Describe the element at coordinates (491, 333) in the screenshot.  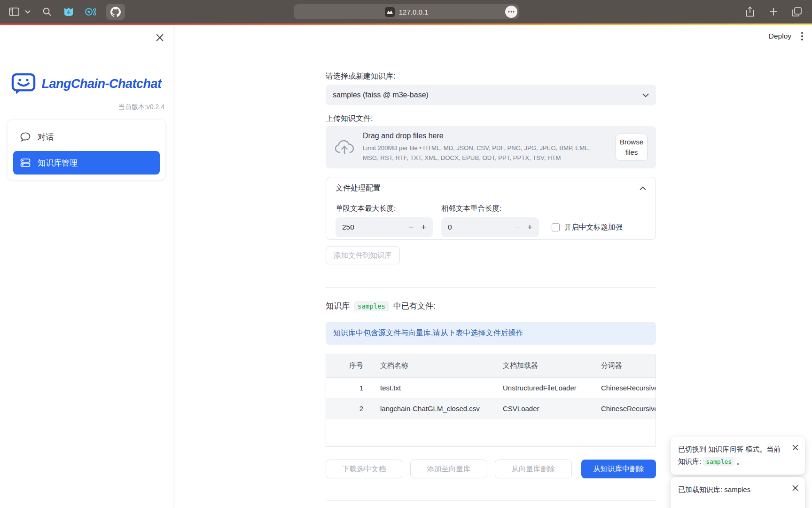
I see `info-banner: 知识库中包含源文件与向量库,请从下表中选择文件后操作` at that location.